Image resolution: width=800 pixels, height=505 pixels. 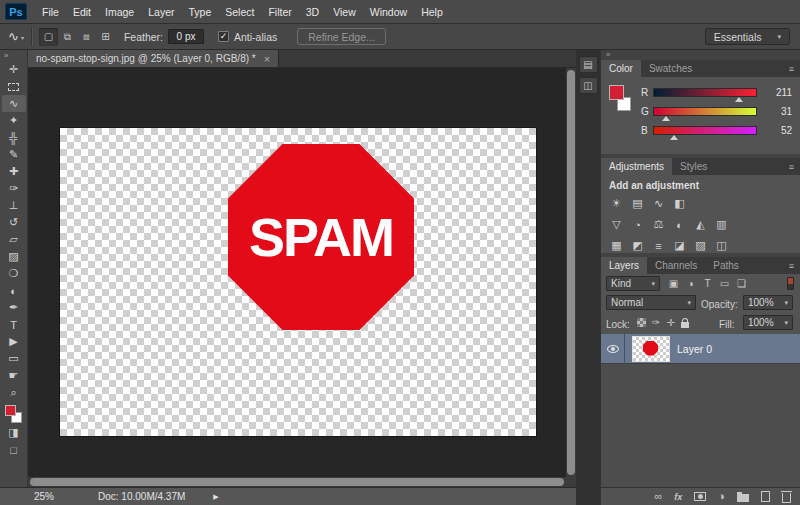 What do you see at coordinates (280, 12) in the screenshot?
I see `menu-filter: Filter` at bounding box center [280, 12].